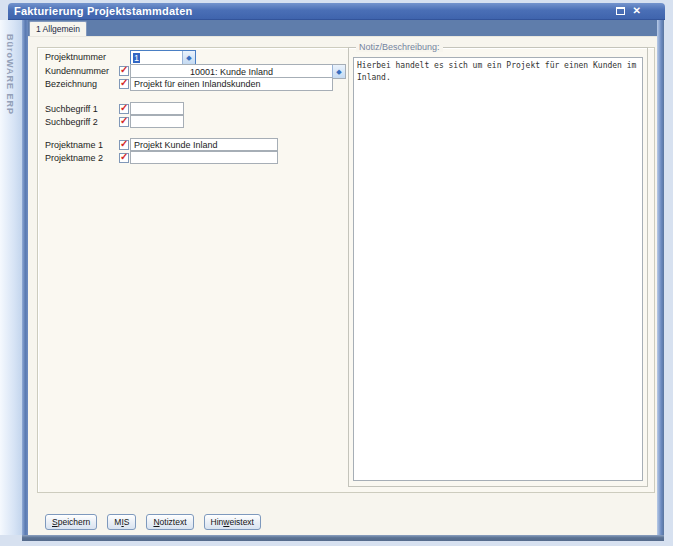  I want to click on title-bar: Fakturierung Projektstammdaten ✕, so click(336, 12).